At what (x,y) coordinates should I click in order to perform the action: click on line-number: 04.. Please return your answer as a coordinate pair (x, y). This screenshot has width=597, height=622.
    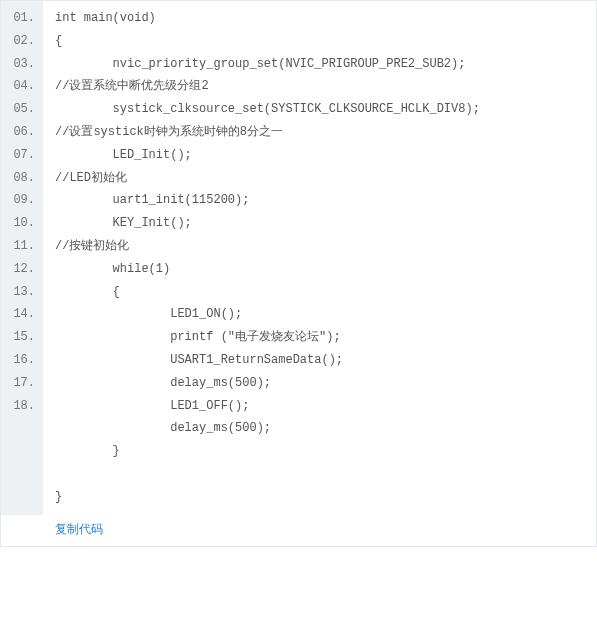
    Looking at the image, I should click on (22, 86).